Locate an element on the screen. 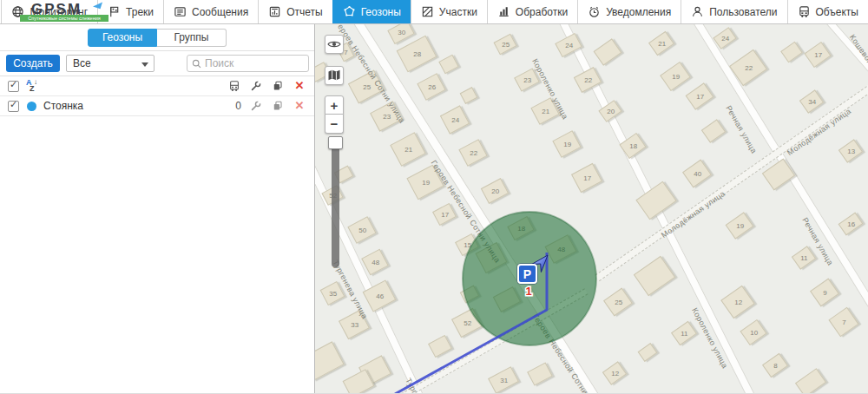  parking-marker-label: P is located at coordinates (528, 274).